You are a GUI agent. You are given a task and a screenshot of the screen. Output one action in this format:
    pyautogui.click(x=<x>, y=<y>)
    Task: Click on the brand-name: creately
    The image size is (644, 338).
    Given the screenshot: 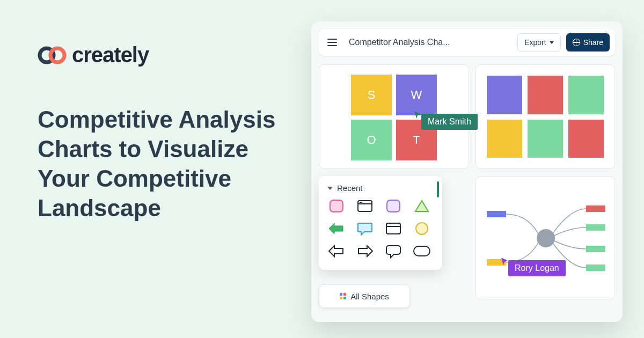 What is the action you would take?
    pyautogui.click(x=111, y=55)
    